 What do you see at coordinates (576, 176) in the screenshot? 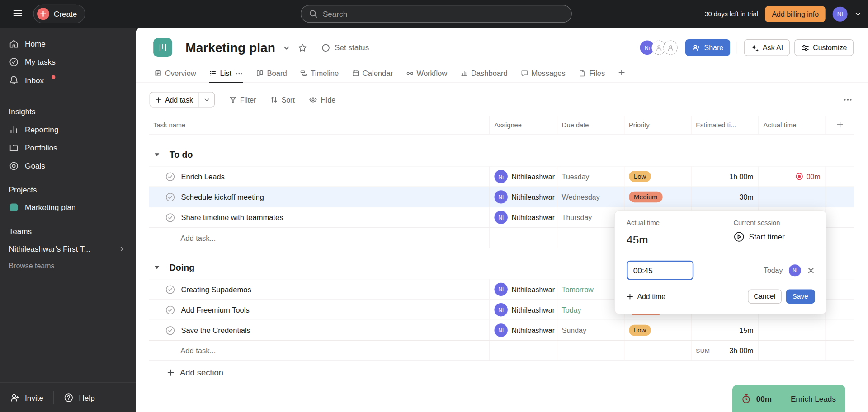
I see `due-date: Tuesday` at bounding box center [576, 176].